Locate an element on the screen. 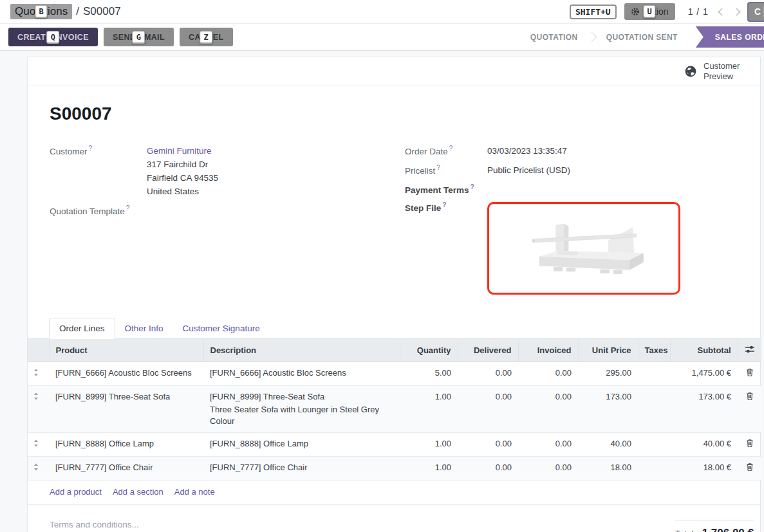  cell-subtotal: 18.00 € is located at coordinates (704, 468).